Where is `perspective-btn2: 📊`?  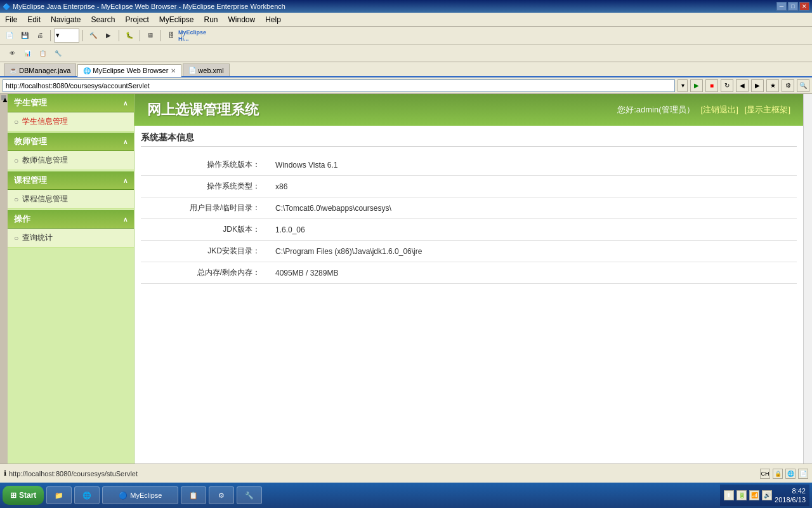
perspective-btn2: 📊 is located at coordinates (27, 53).